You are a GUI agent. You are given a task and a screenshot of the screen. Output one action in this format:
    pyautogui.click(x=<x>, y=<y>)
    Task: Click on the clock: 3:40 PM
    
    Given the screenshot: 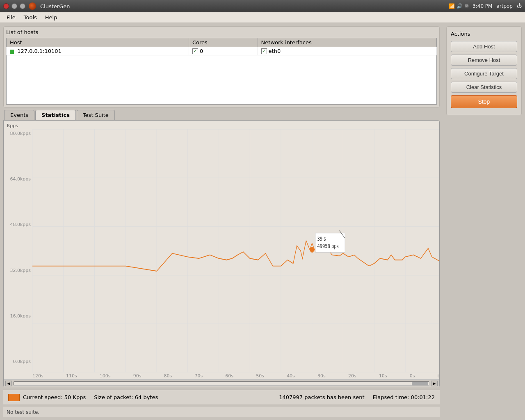 What is the action you would take?
    pyautogui.click(x=482, y=6)
    